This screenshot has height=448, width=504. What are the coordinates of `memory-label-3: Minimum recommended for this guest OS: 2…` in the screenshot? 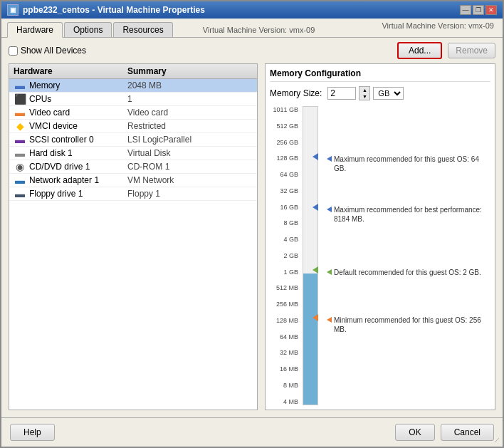 It's located at (409, 325).